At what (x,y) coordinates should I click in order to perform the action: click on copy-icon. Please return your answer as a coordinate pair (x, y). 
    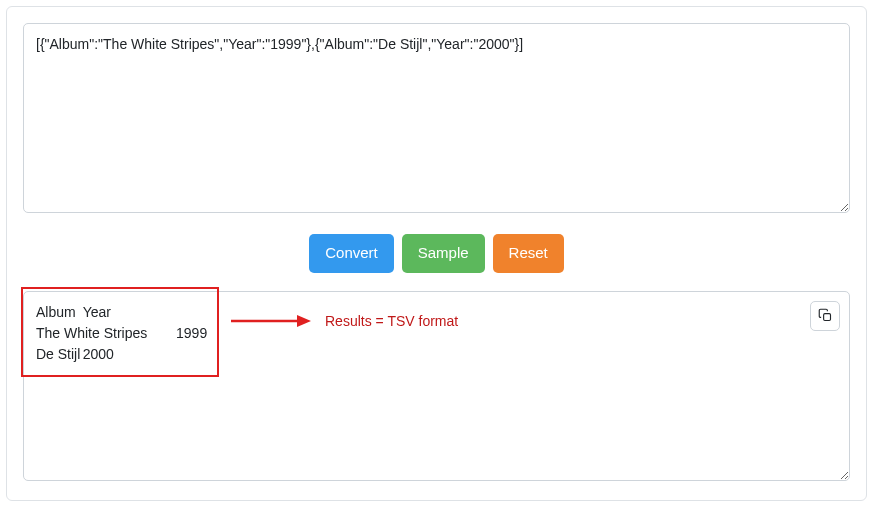
    Looking at the image, I should click on (826, 316).